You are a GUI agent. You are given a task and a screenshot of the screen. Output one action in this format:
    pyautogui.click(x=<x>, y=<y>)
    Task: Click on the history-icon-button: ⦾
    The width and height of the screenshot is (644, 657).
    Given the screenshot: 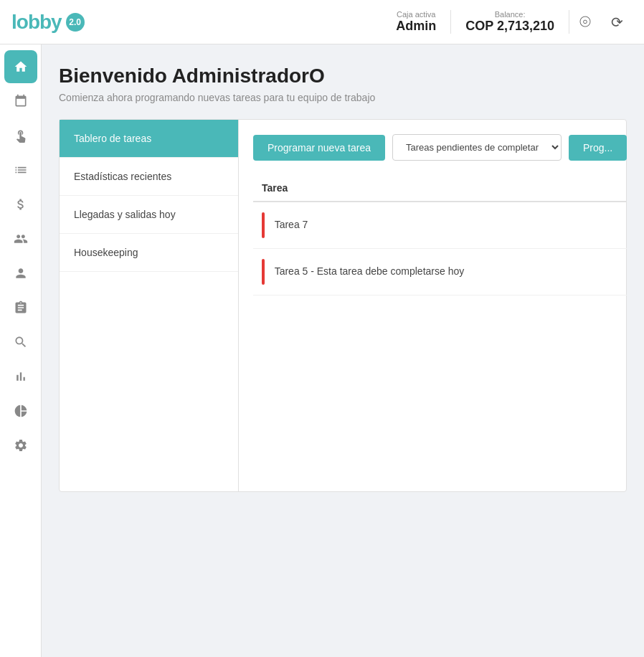 What is the action you would take?
    pyautogui.click(x=585, y=22)
    